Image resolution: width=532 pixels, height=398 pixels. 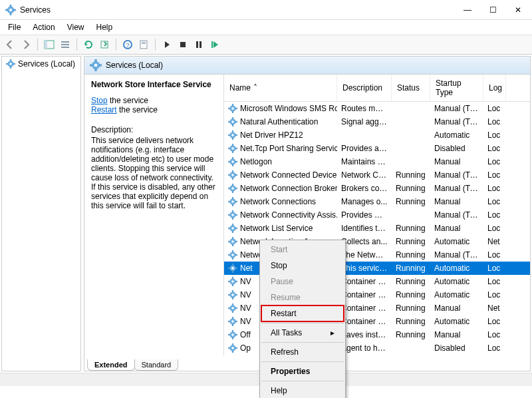 What do you see at coordinates (199, 45) in the screenshot?
I see `pause-media-button` at bounding box center [199, 45].